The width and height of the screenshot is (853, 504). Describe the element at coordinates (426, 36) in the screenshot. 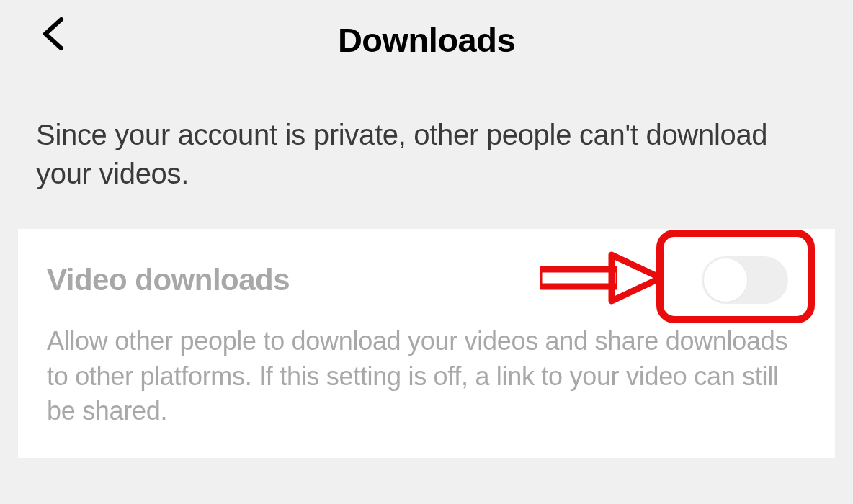

I see `header-bar: Downloads` at that location.